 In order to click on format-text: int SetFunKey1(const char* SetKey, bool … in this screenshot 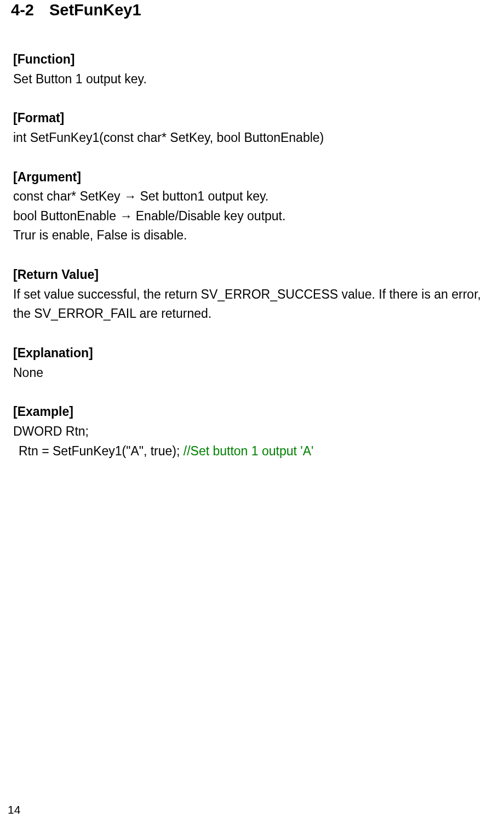, I will do `click(253, 138)`.